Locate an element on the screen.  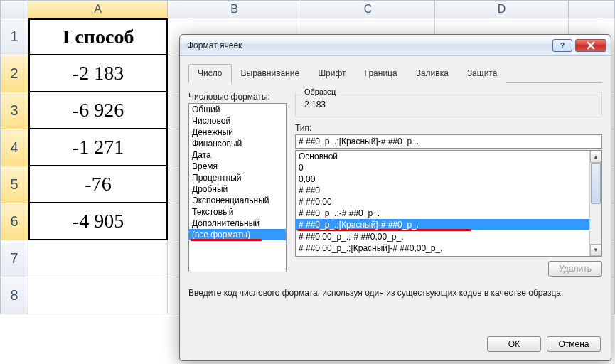
close-button is located at coordinates (591, 46).